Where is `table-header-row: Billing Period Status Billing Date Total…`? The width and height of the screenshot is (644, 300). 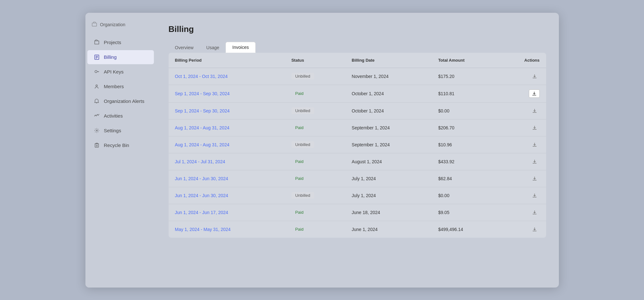 table-header-row: Billing Period Status Billing Date Total… is located at coordinates (357, 60).